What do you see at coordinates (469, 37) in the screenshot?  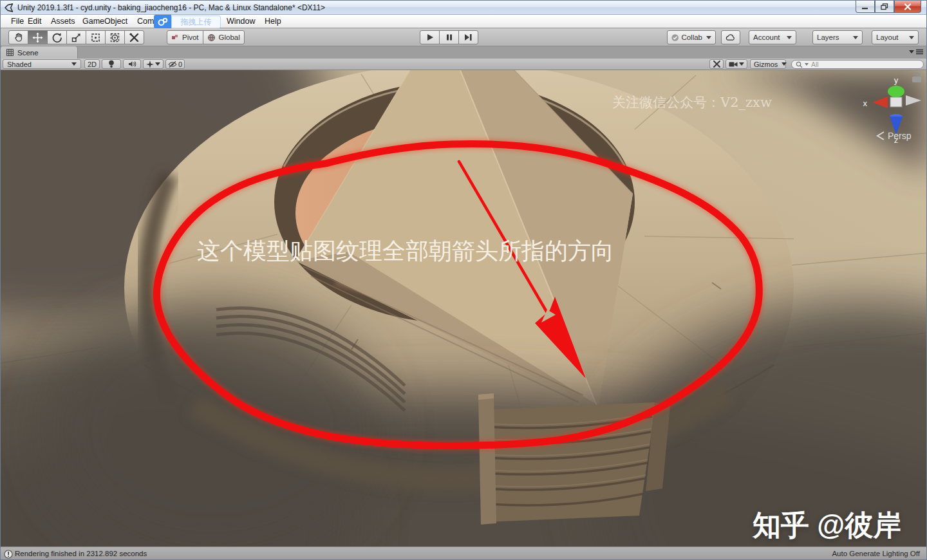 I see `step-button` at bounding box center [469, 37].